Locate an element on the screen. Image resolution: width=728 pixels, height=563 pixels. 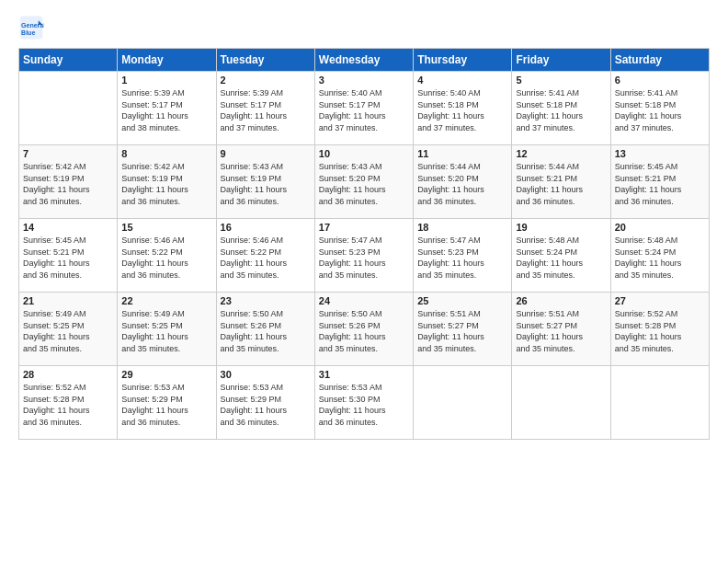
day-info: Sunrise: 5:39 AM Sunset: 5:17 PM Dayligh… is located at coordinates (166, 110).